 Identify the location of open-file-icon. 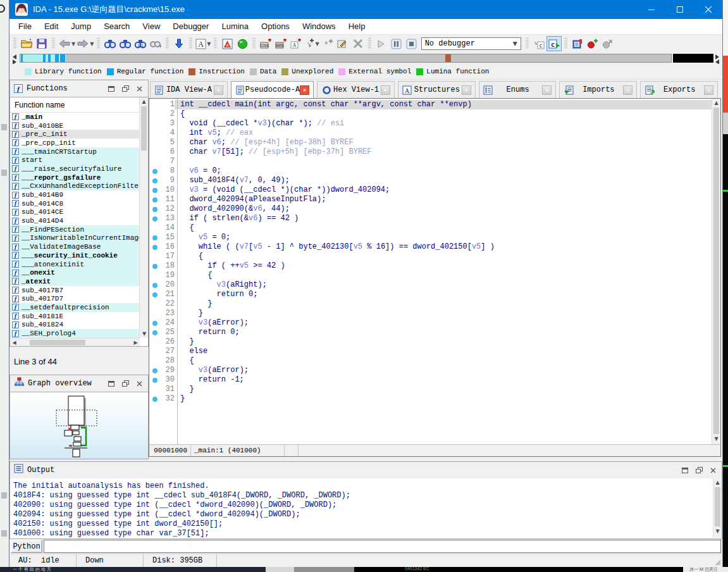
(27, 44).